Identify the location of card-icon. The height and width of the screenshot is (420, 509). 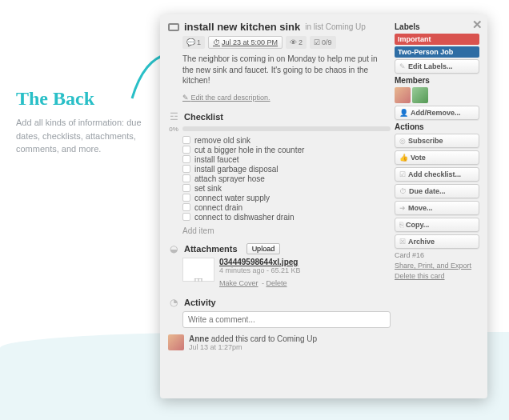
(174, 27).